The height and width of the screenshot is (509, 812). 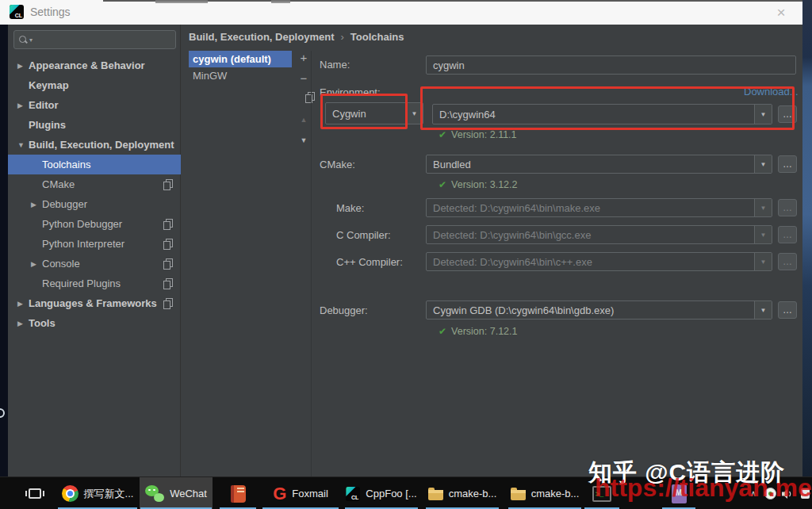 I want to click on name-label: Name:, so click(x=335, y=65).